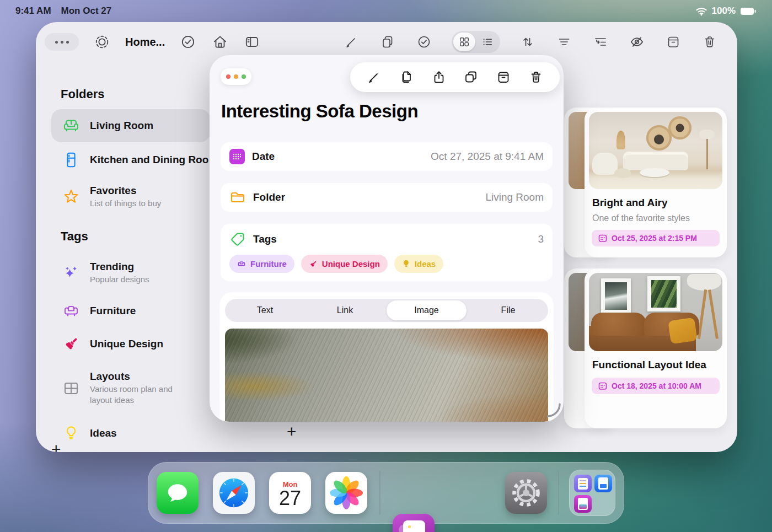  I want to click on sofa-icon, so click(71, 126).